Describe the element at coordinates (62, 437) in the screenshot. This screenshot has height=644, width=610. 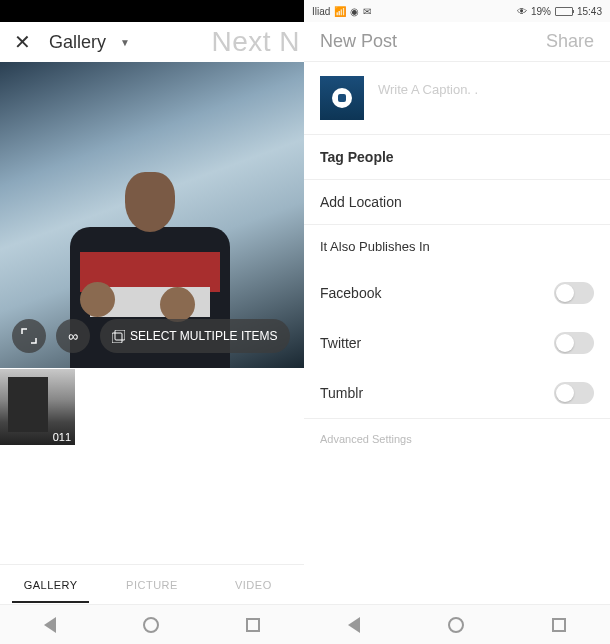
I see `thumbnail-duration: 011` at that location.